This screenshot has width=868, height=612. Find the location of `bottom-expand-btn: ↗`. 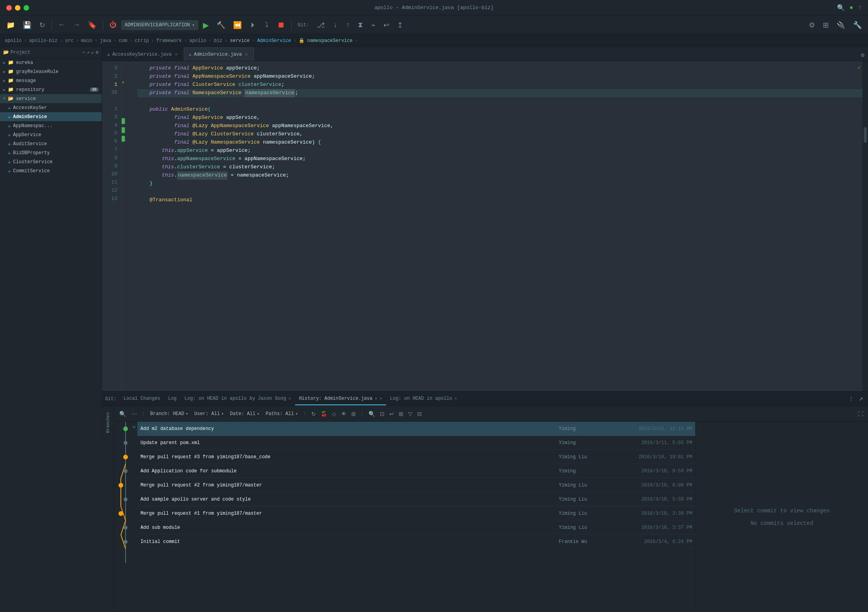

bottom-expand-btn: ↗ is located at coordinates (861, 399).